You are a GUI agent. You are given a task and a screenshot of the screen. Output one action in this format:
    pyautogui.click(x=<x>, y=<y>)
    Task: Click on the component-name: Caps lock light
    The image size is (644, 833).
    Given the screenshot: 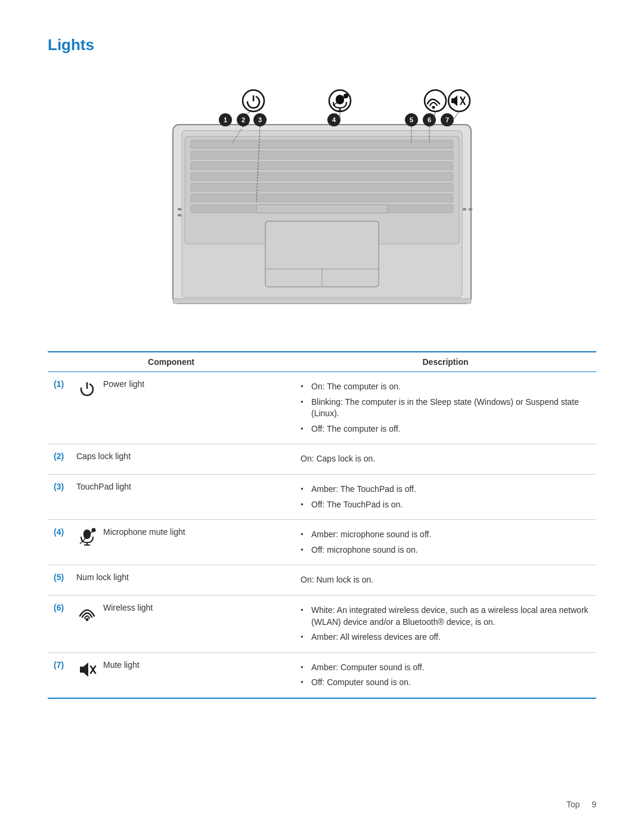 What is the action you would take?
    pyautogui.click(x=104, y=456)
    